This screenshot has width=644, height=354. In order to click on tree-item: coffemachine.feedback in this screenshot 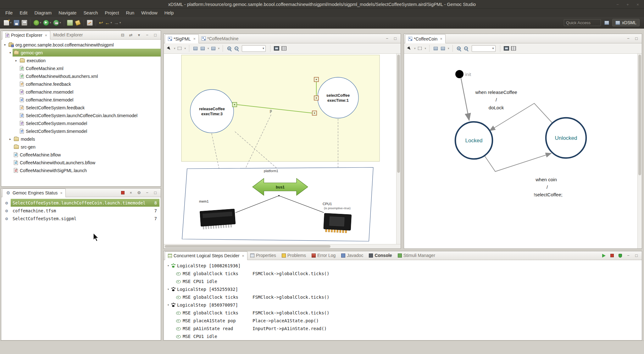, I will do `click(81, 84)`.